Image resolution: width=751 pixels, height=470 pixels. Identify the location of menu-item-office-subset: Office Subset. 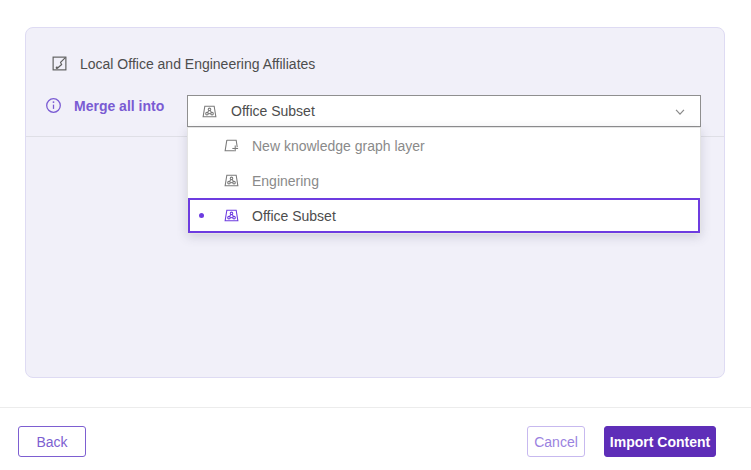
(444, 216).